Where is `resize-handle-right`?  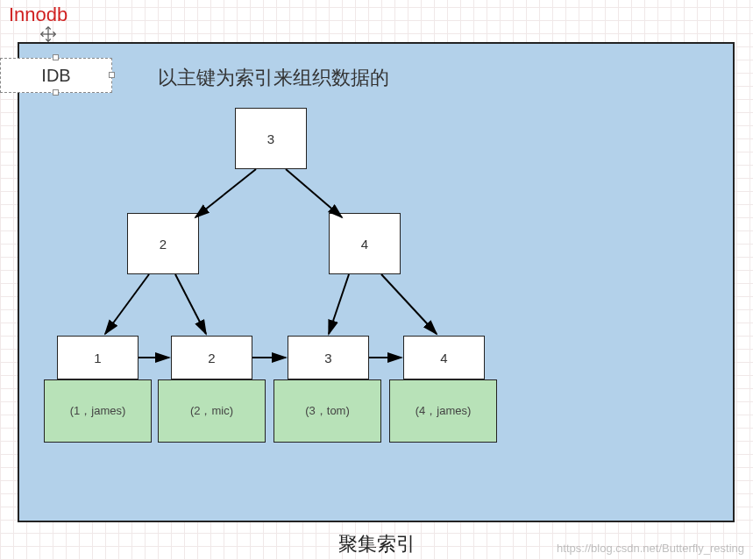 resize-handle-right is located at coordinates (112, 75).